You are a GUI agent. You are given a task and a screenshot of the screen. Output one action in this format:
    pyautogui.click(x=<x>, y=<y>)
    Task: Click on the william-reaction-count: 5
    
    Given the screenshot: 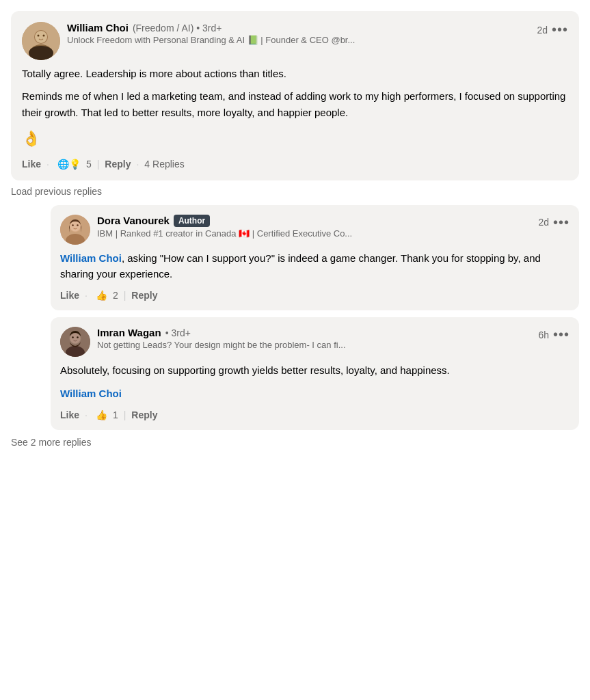 What is the action you would take?
    pyautogui.click(x=89, y=164)
    